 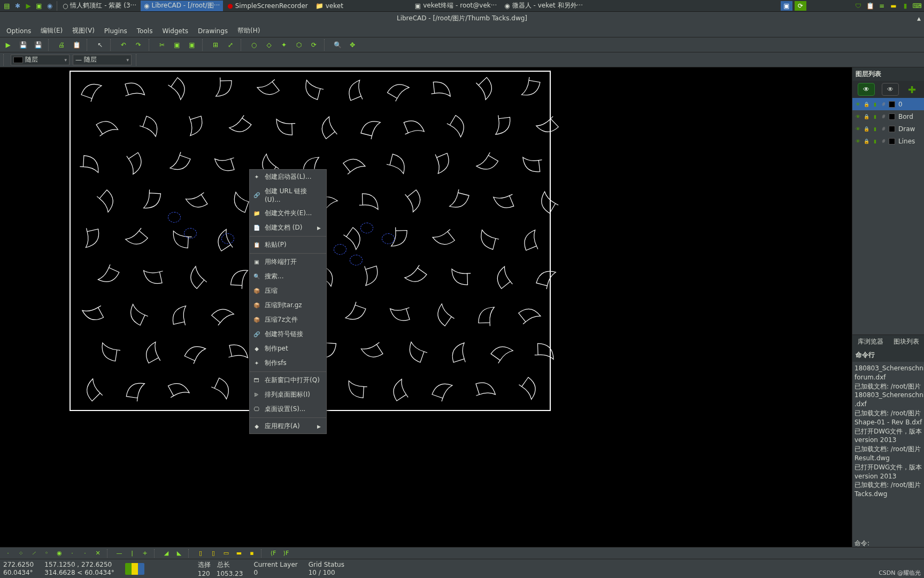 I want to click on toggle-all-icon: 👁, so click(x=890, y=89).